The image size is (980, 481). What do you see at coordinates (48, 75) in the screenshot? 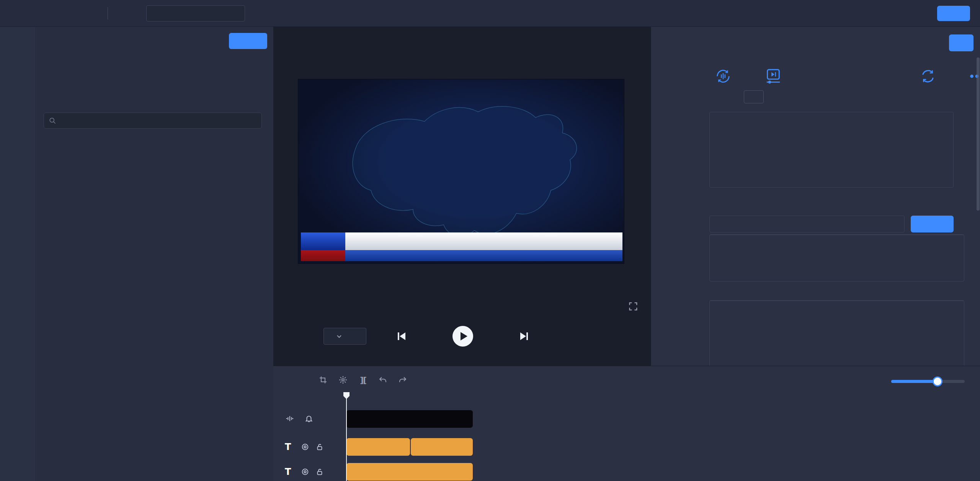
I see `category-tab-other` at bounding box center [48, 75].